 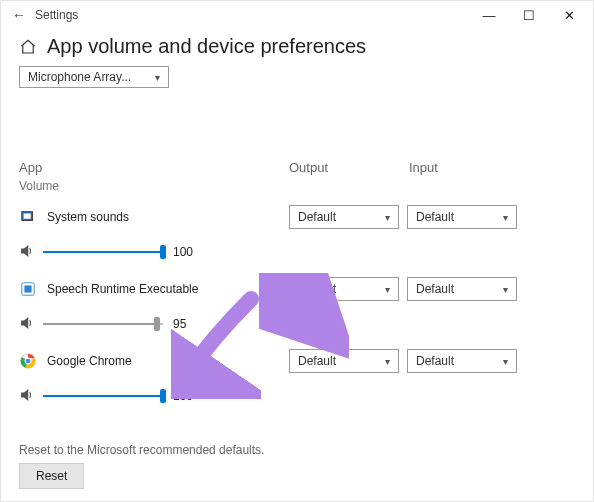 What do you see at coordinates (529, 16) in the screenshot?
I see `maximize-button: ☐` at bounding box center [529, 16].